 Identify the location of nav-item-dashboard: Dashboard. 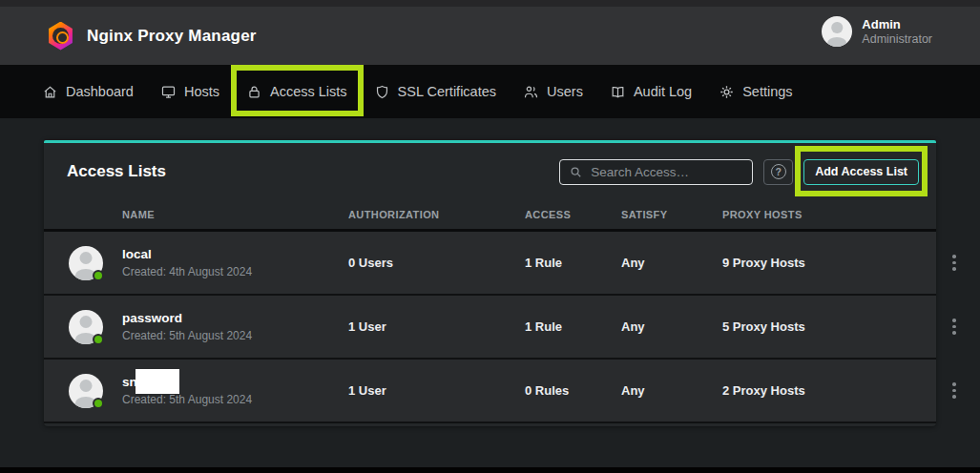
(94, 92).